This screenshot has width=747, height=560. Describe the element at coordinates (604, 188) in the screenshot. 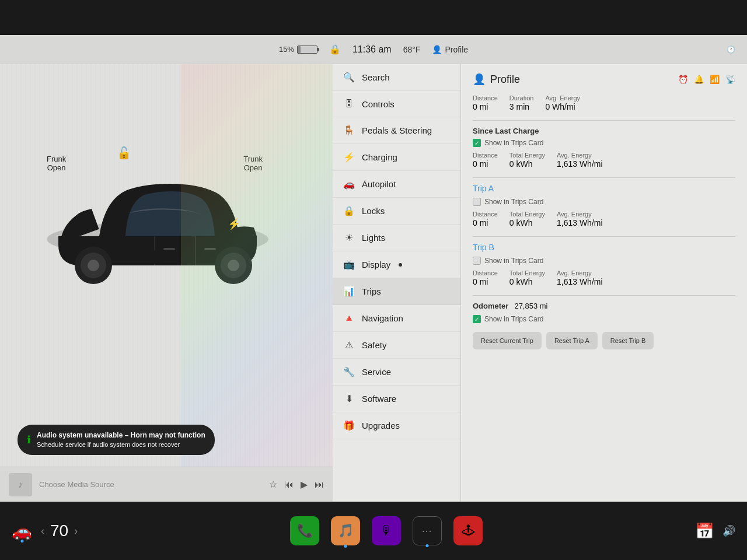

I see `trip-a-title: Trip A` at that location.